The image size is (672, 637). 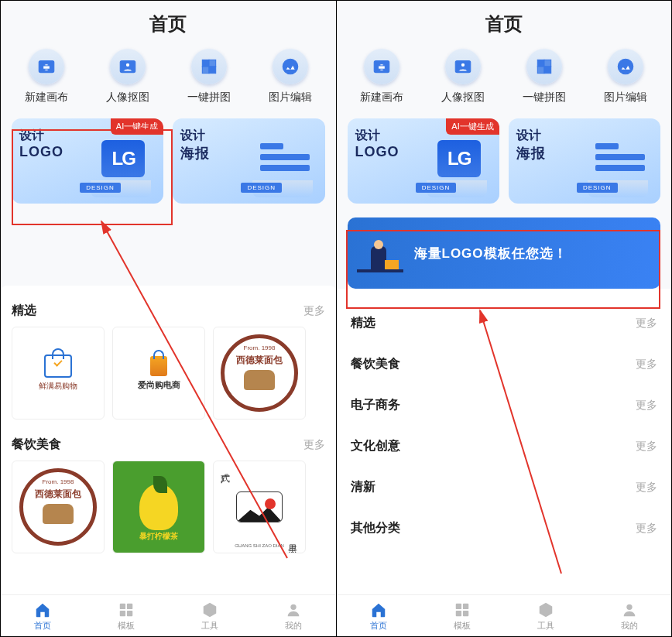 I want to click on nav-label: 我的, so click(x=293, y=625).